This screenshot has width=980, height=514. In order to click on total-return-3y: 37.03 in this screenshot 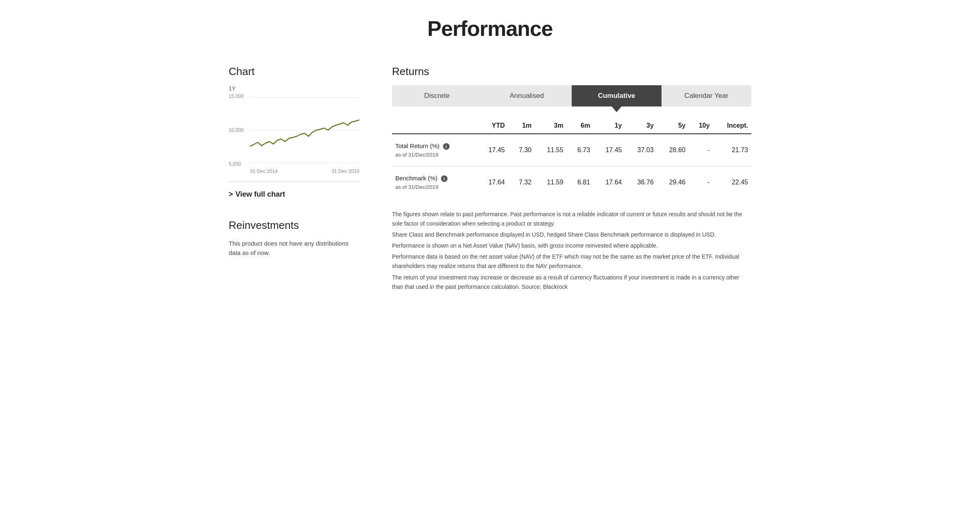, I will do `click(641, 150)`.